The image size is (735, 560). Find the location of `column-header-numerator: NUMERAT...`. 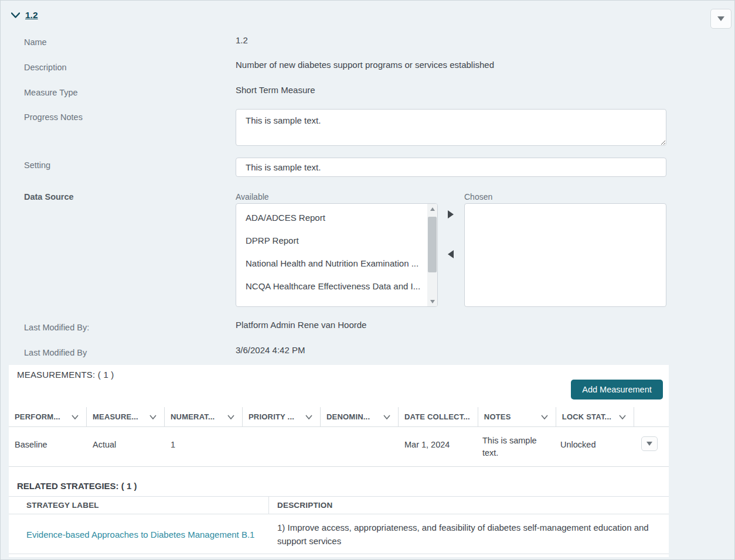

column-header-numerator: NUMERAT... is located at coordinates (204, 417).